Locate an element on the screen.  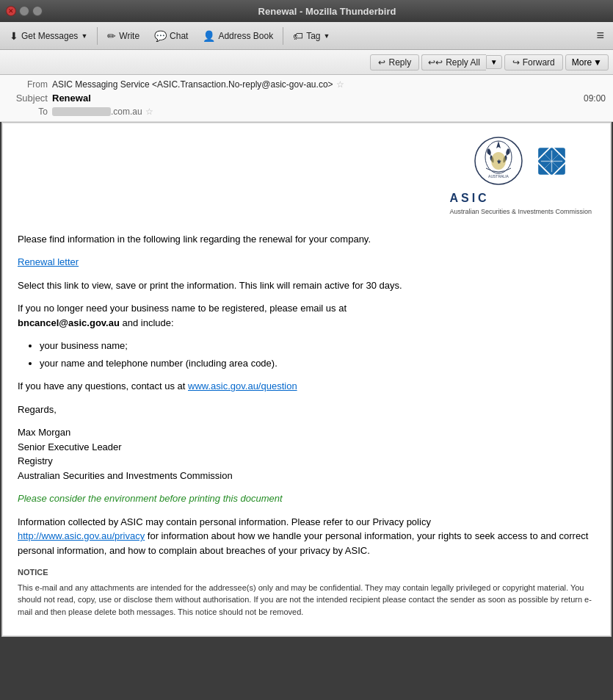
svg-text: AUSTRALIA is located at coordinates (498, 176).